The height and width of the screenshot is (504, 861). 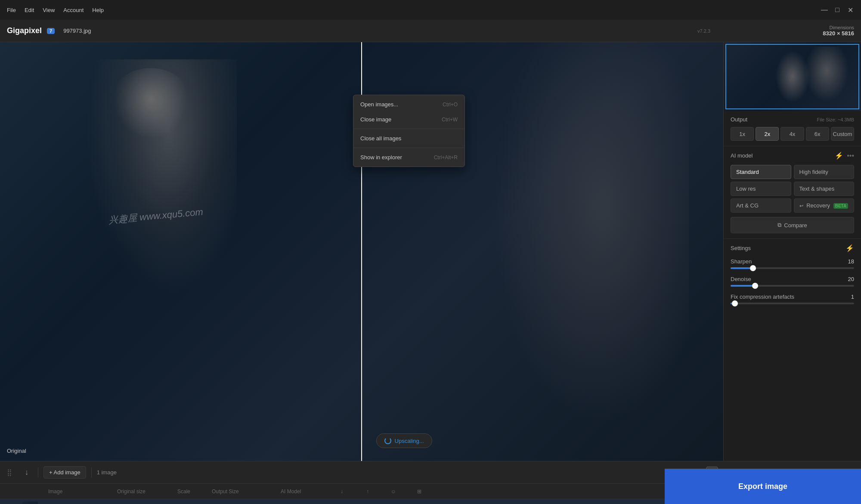 What do you see at coordinates (65, 473) in the screenshot?
I see `add-image-button: + Add image` at bounding box center [65, 473].